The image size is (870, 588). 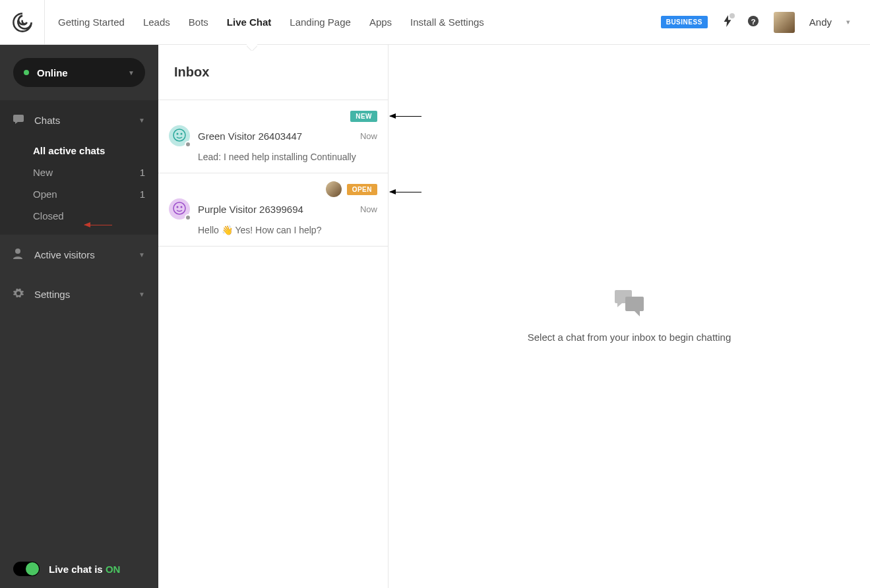 What do you see at coordinates (279, 136) in the screenshot?
I see `visitor-name: Green Visitor 26403447` at bounding box center [279, 136].